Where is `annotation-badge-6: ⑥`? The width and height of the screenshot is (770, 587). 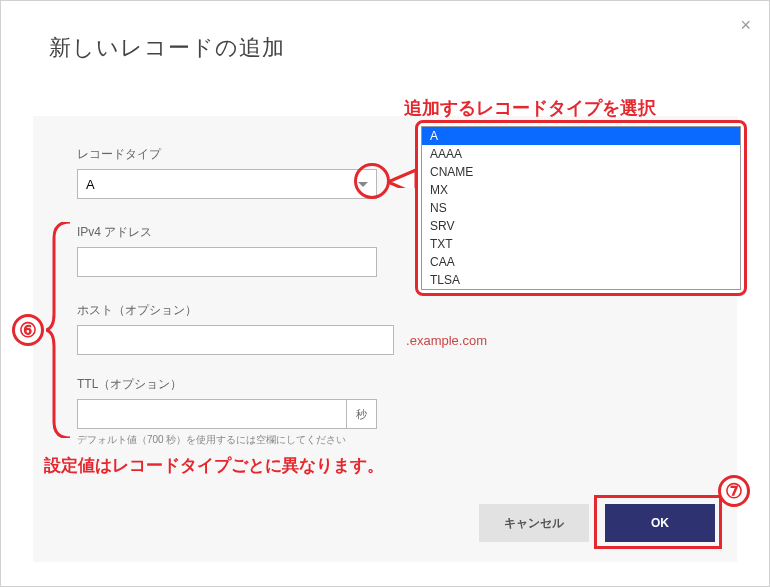 annotation-badge-6: ⑥ is located at coordinates (28, 330).